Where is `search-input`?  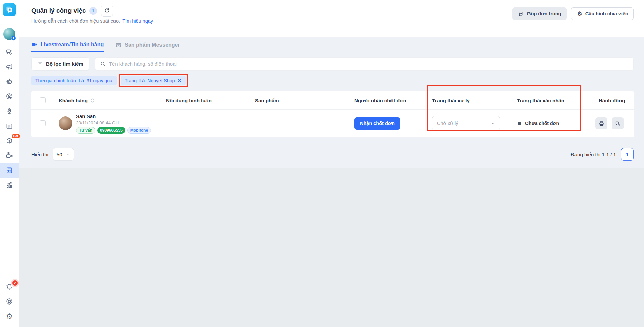 search-input is located at coordinates (369, 64).